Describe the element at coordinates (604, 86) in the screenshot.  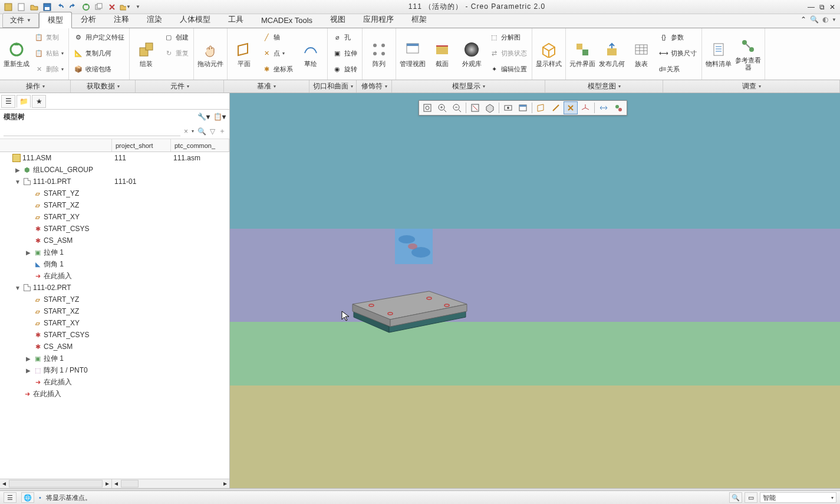
I see `group-intent: 模型意图▾` at that location.